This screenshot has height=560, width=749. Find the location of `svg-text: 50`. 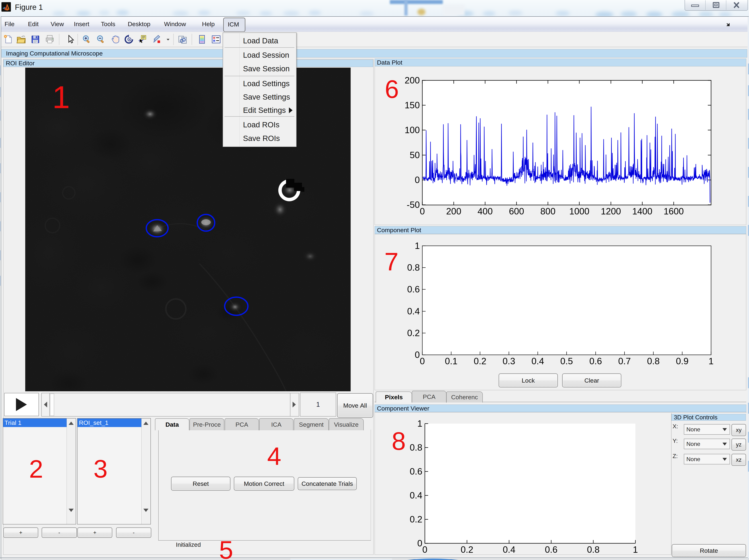

svg-text: 50 is located at coordinates (415, 155).